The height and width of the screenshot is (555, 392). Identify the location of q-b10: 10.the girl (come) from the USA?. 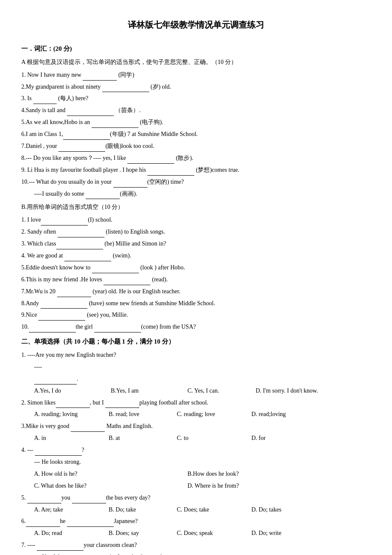
(196, 327).